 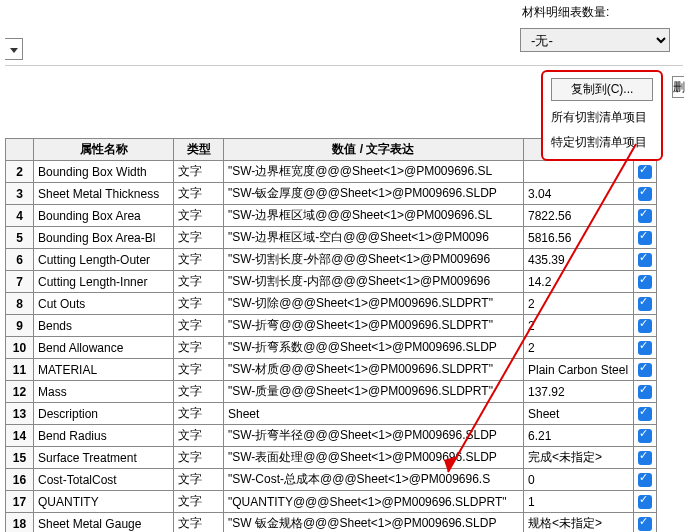 What do you see at coordinates (374, 150) in the screenshot?
I see `value-header: 数值 / 文字表达` at bounding box center [374, 150].